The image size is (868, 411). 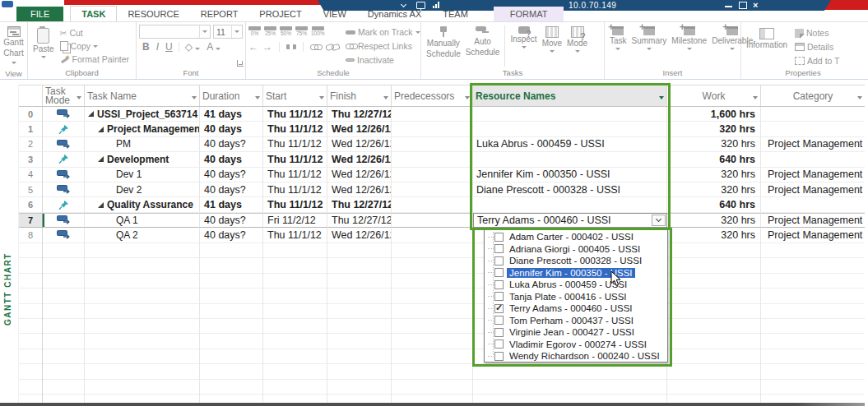 What do you see at coordinates (270, 31) in the screenshot?
I see `percent-complete-button: 25%` at bounding box center [270, 31].